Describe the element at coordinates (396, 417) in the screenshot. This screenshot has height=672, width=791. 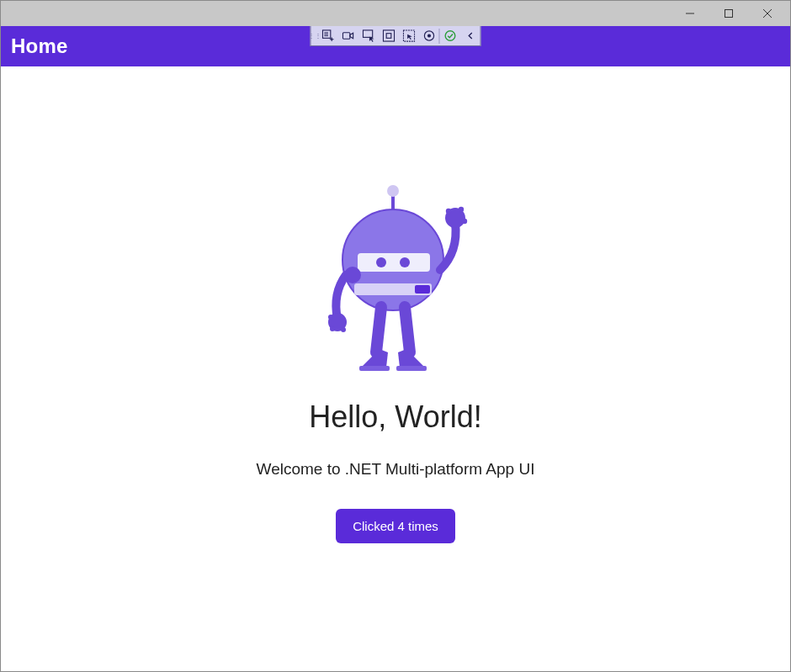
I see `headline-text: Hello, World!` at that location.